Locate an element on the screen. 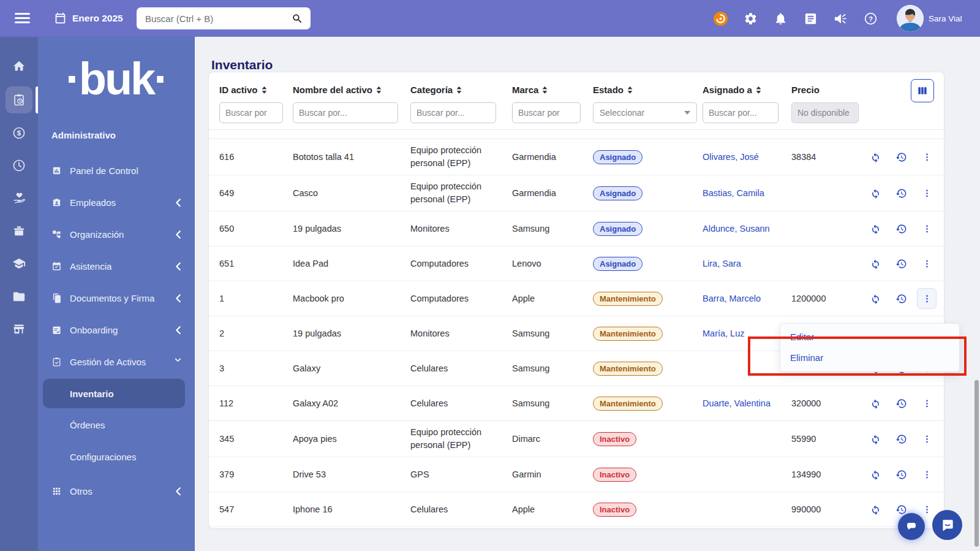 This screenshot has height=551, width=980. rail-item-store is located at coordinates (19, 329).